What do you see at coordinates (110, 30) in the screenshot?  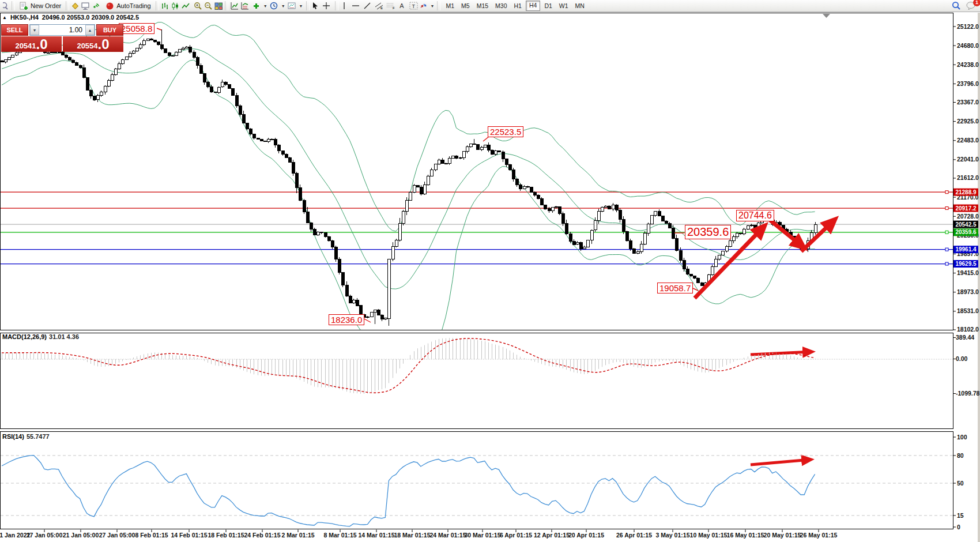 I see `buy-button: BUY` at bounding box center [110, 30].